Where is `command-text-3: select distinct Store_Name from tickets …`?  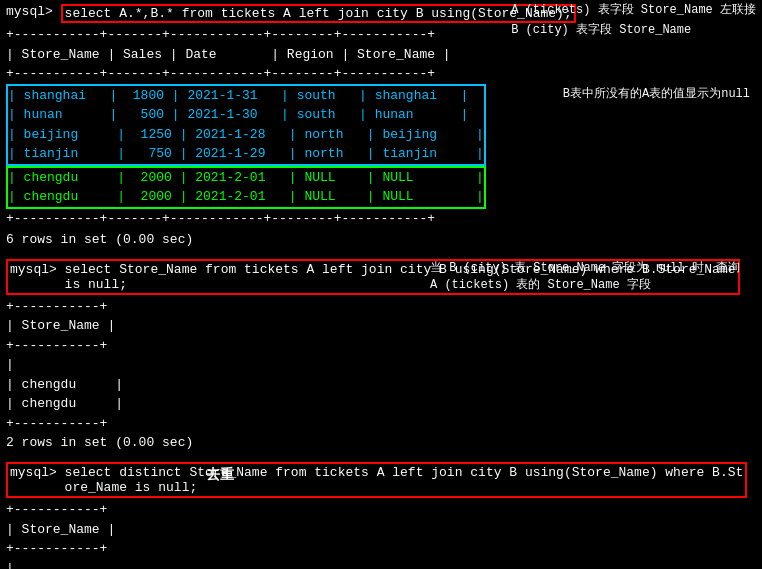 command-text-3: select distinct Store_Name from tickets … is located at coordinates (404, 480).